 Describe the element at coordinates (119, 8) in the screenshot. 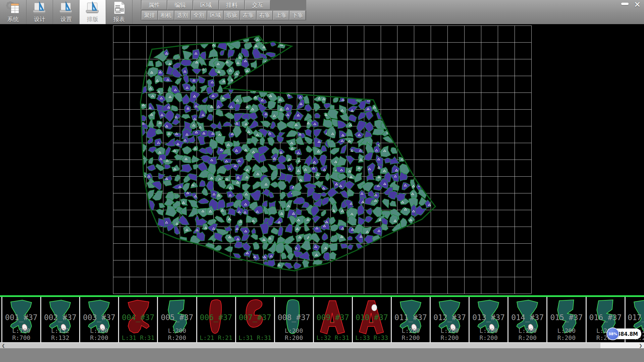

I see `report-icon` at that location.